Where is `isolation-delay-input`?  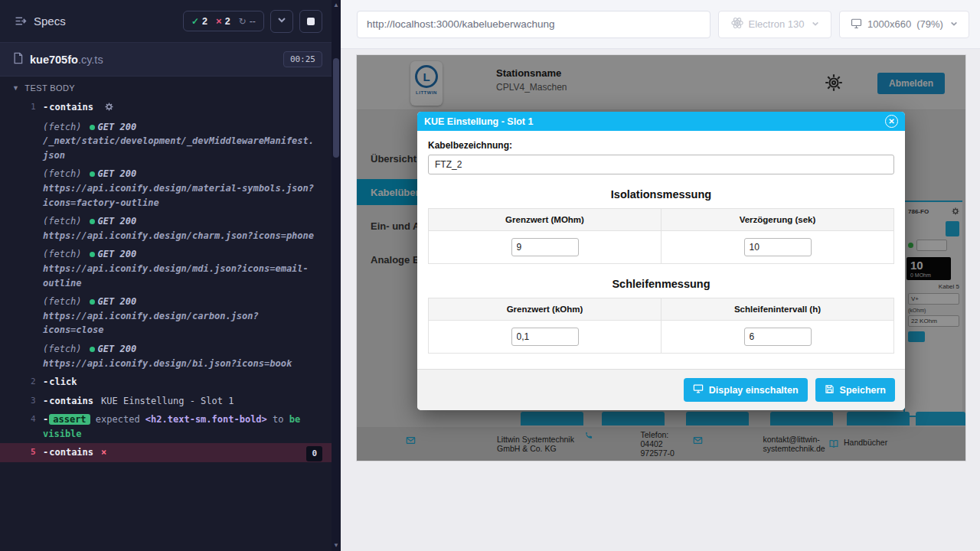
isolation-delay-input is located at coordinates (778, 247).